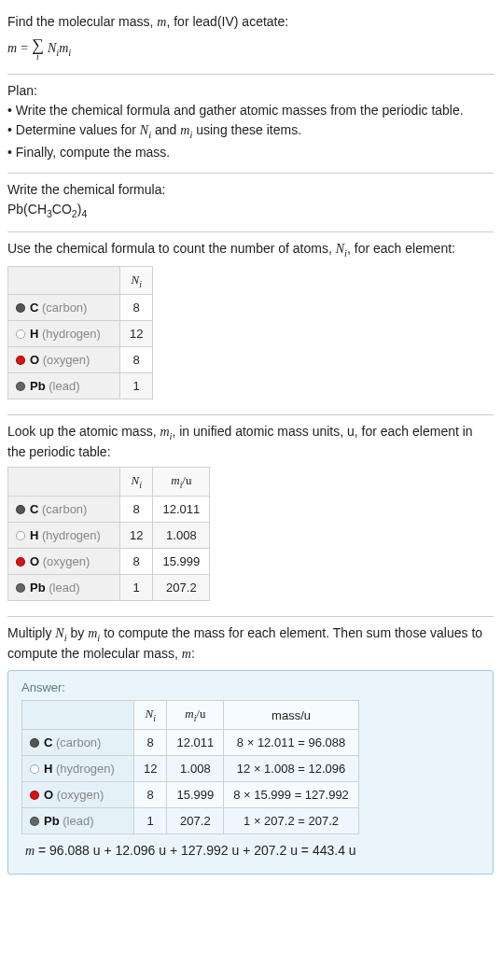  I want to click on ni-mi: Nimi, so click(60, 49).